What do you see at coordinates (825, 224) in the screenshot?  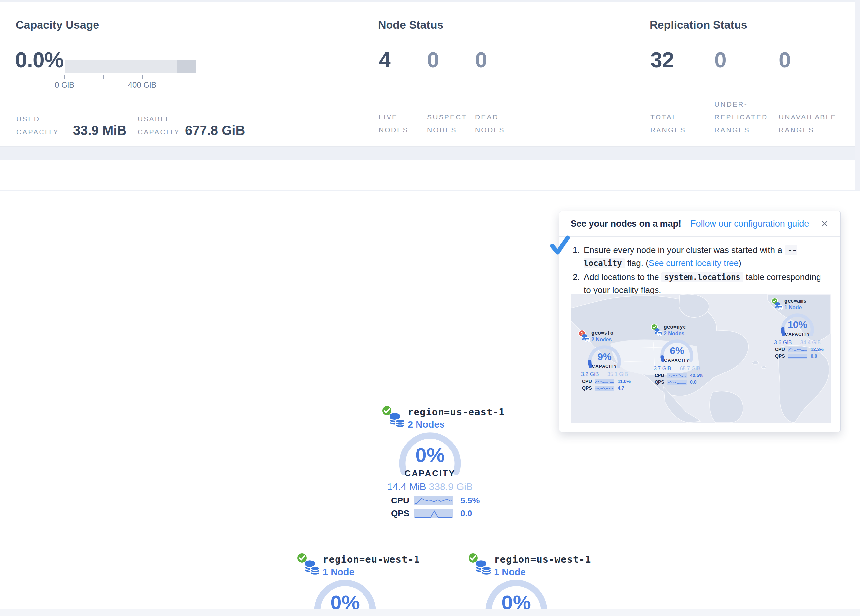 I see `close-icon` at bounding box center [825, 224].